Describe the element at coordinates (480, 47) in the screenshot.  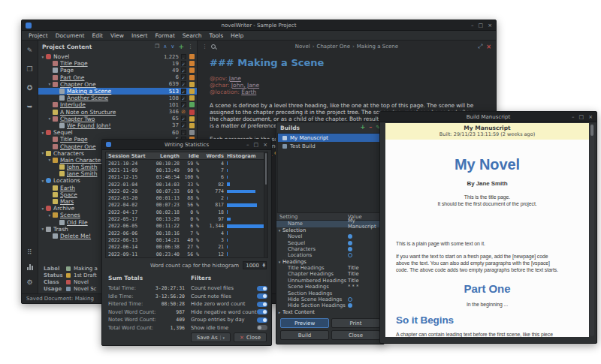
I see `maximize-document-icon: ⤢` at that location.